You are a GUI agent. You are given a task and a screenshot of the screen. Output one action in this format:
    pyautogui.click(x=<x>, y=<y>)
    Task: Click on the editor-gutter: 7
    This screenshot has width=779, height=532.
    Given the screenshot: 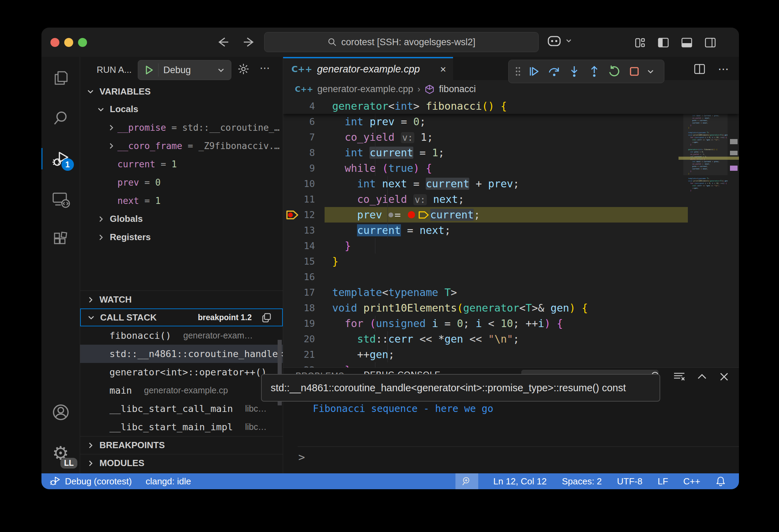 What is the action you would take?
    pyautogui.click(x=304, y=137)
    